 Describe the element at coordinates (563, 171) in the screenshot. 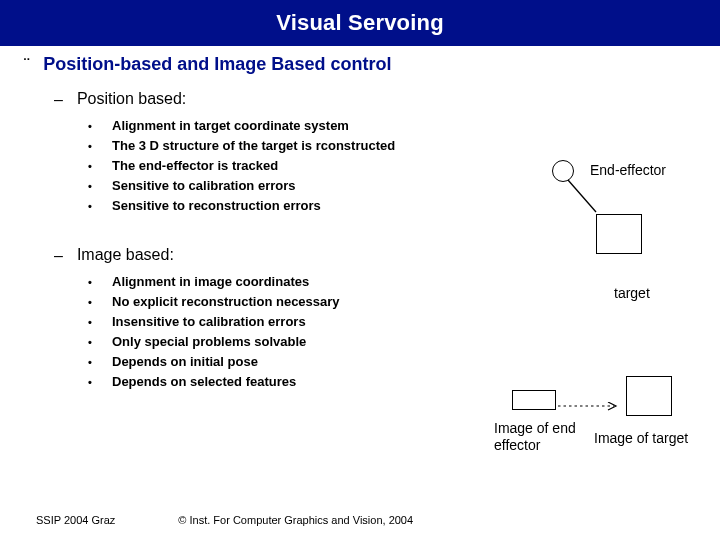

I see `end-effector-circle` at that location.